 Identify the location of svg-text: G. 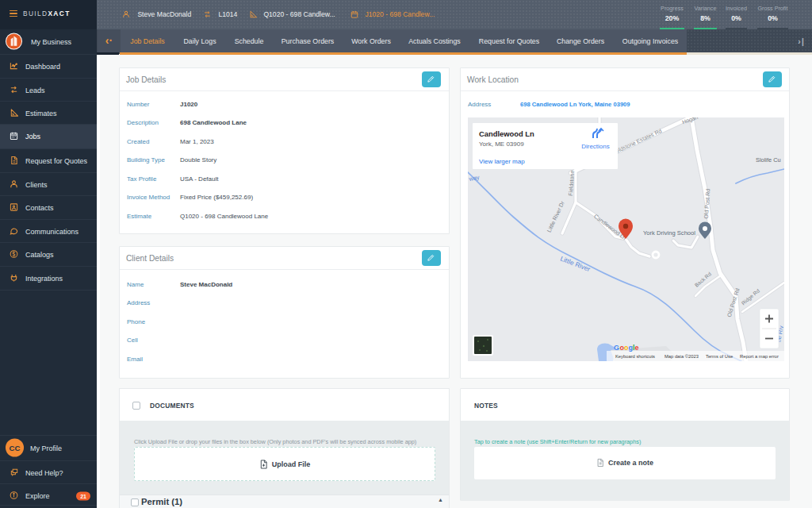
(617, 348).